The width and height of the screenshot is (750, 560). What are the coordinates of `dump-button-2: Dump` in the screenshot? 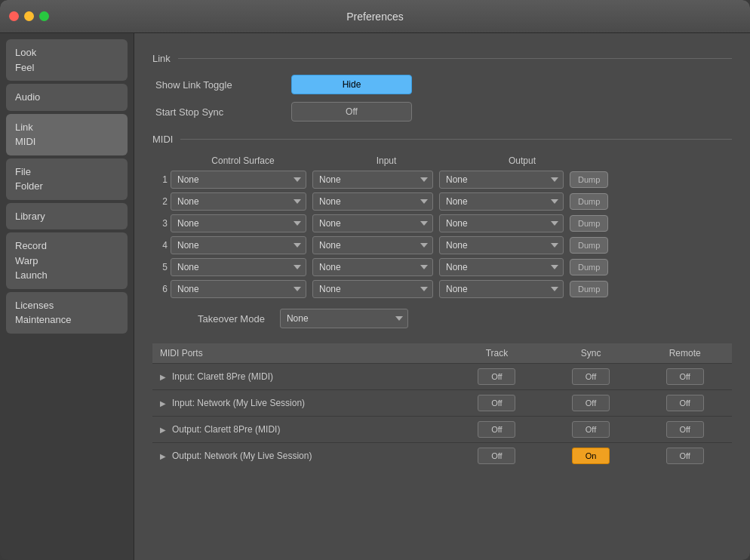 It's located at (589, 202).